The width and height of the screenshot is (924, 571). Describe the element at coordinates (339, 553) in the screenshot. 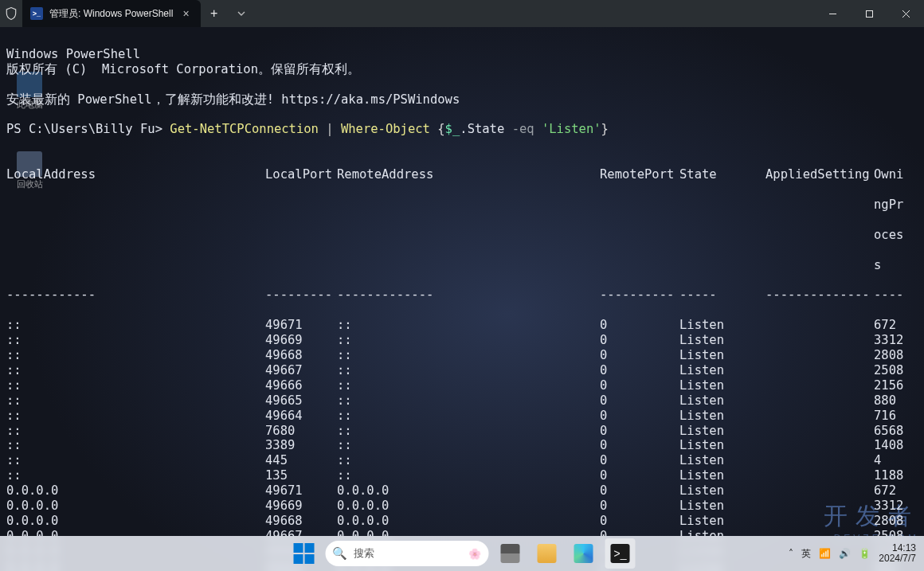

I see `search-icon: 🔍` at that location.